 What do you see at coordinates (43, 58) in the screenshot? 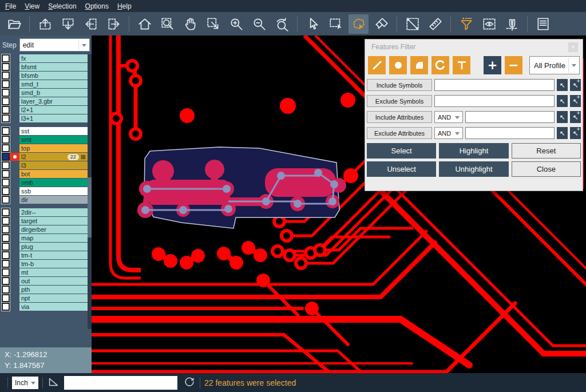
I see `layer-row-fx: fx` at bounding box center [43, 58].